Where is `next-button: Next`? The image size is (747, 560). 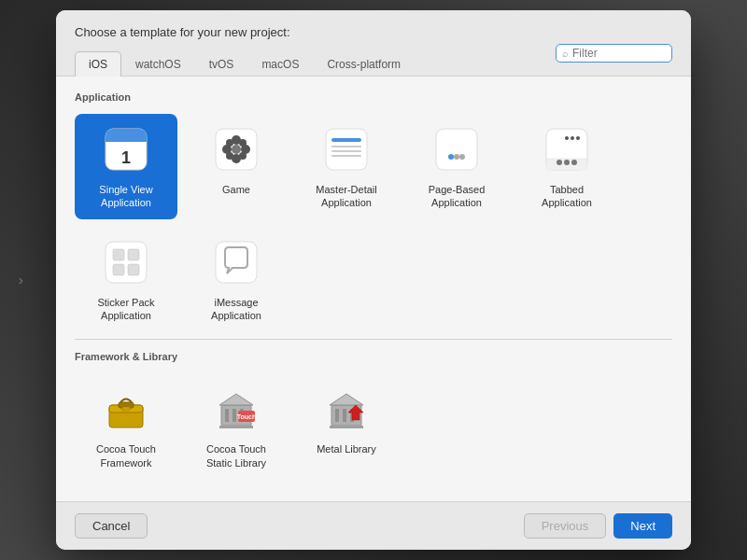
next-button: Next is located at coordinates (642, 526).